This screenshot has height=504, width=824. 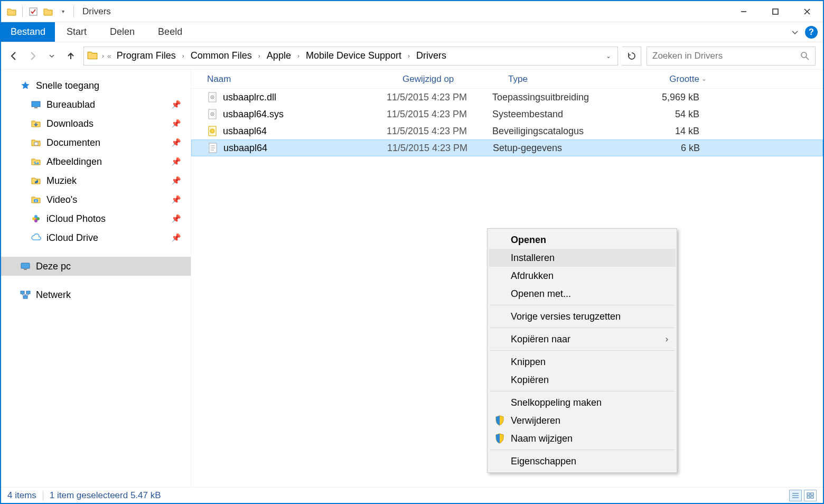 What do you see at coordinates (33, 12) in the screenshot?
I see `properties-icon` at bounding box center [33, 12].